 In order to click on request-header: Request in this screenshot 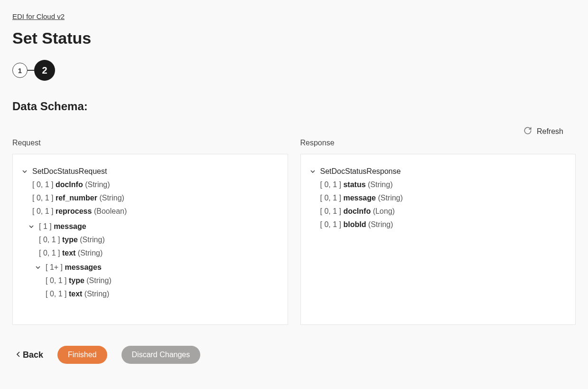, I will do `click(150, 143)`.